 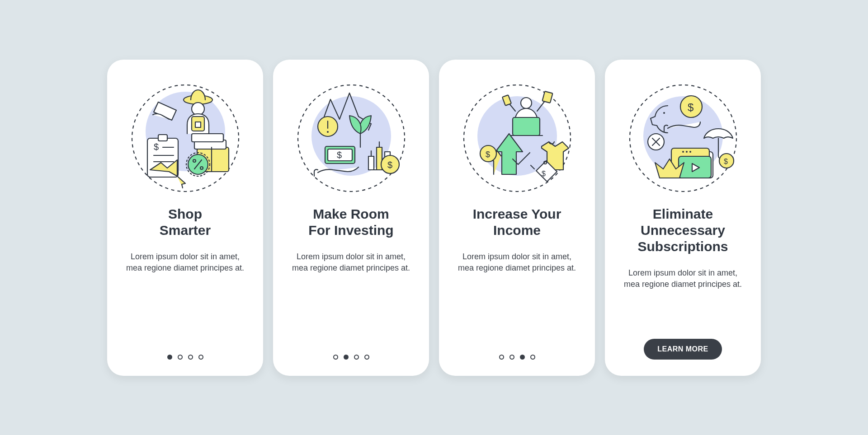 I want to click on card-title: Increase Your Income, so click(x=517, y=222).